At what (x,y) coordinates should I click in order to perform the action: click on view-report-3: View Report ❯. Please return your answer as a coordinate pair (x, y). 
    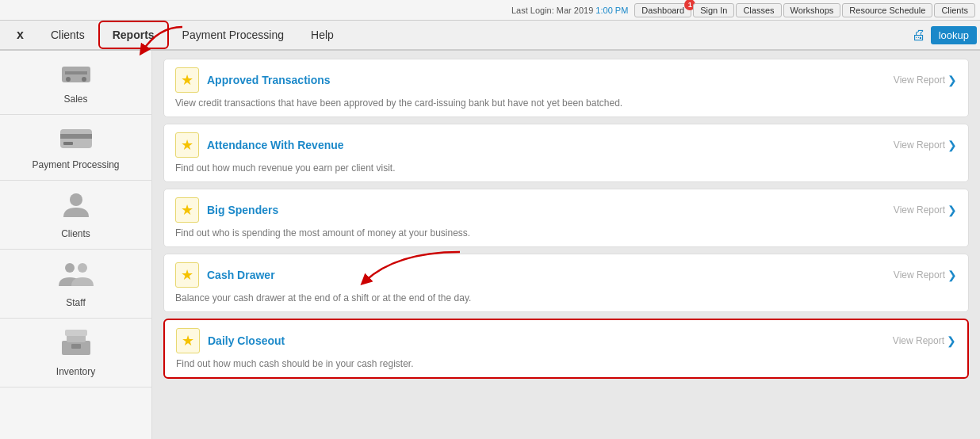
    Looking at the image, I should click on (925, 275).